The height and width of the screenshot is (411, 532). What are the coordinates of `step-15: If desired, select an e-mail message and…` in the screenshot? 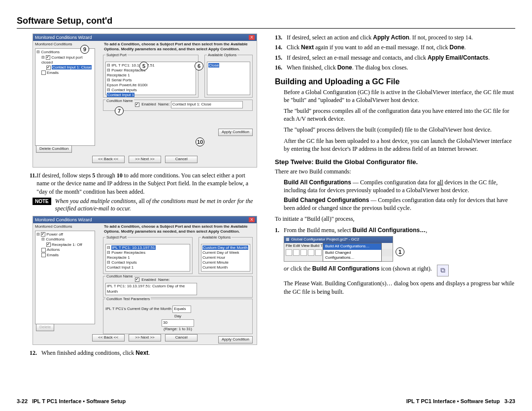 It's located at (388, 58).